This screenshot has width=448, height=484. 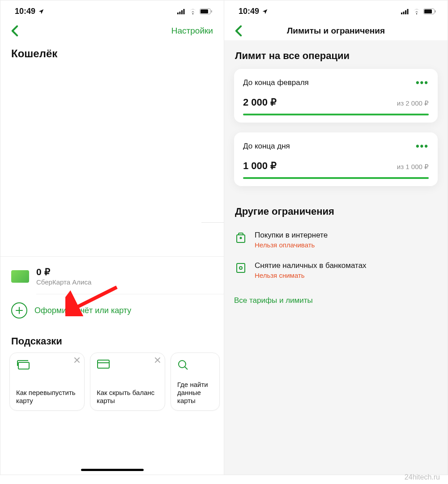 What do you see at coordinates (260, 102) in the screenshot?
I see `limit-current: 2 000 ₽` at bounding box center [260, 102].